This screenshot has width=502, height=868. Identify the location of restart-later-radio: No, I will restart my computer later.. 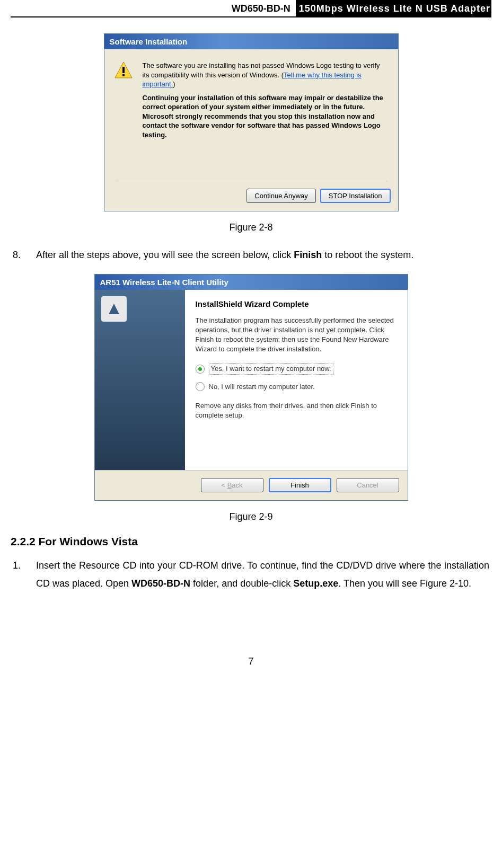
(296, 387).